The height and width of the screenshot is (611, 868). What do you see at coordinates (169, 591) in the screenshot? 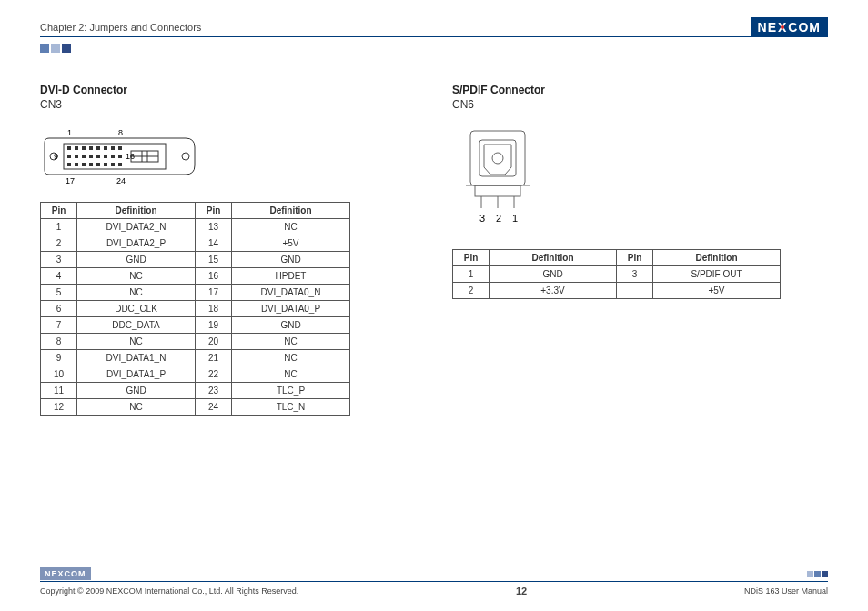
I see `copyright-text: Copyright © 2009 NEXCOM International Co…` at bounding box center [169, 591].